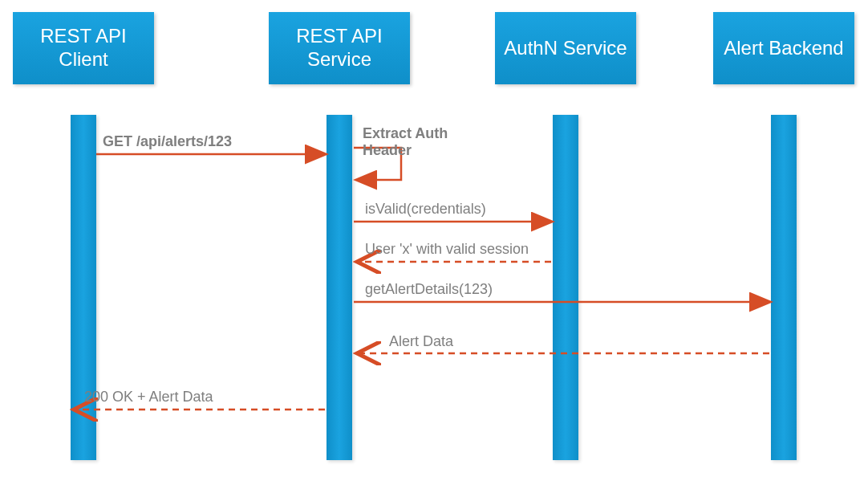  What do you see at coordinates (421, 342) in the screenshot?
I see `msg-alert-data: Alert Data` at bounding box center [421, 342].